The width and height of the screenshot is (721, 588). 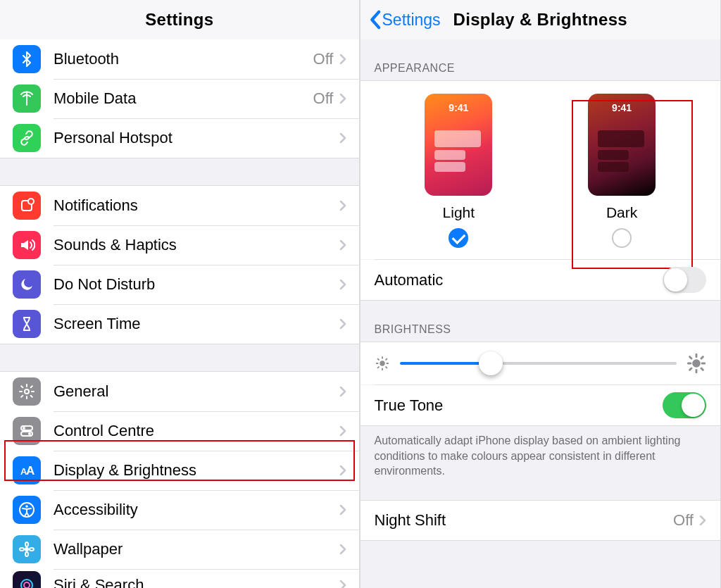 I want to click on row-label: Display & Brightness, so click(x=196, y=470).